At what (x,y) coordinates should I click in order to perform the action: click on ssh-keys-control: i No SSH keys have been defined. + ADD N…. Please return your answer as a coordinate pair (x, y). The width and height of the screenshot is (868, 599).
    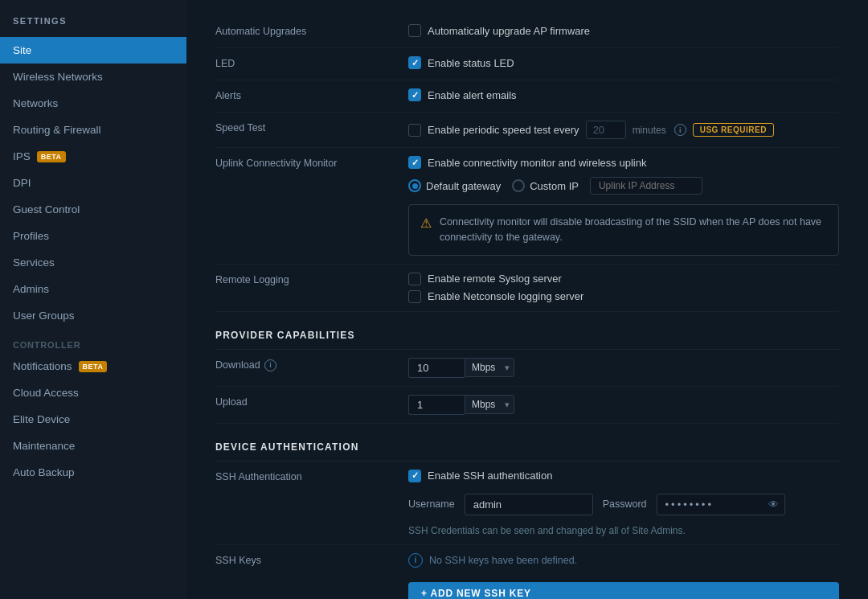
    Looking at the image, I should click on (624, 576).